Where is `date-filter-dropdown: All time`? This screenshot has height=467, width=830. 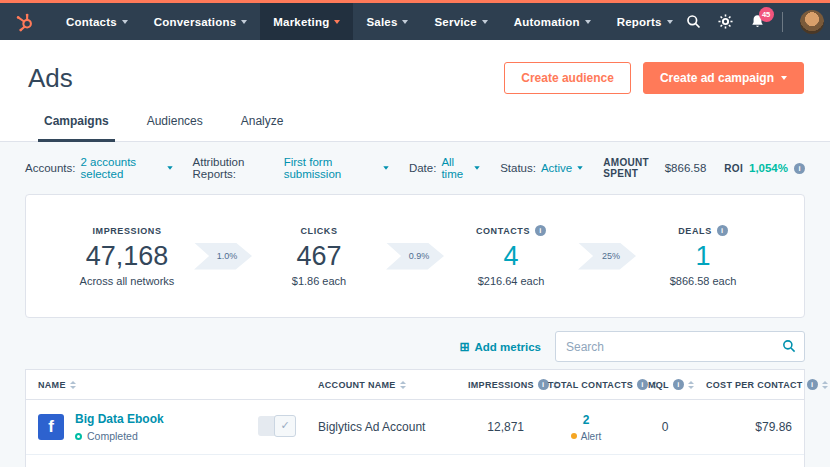
date-filter-dropdown: All time is located at coordinates (460, 168).